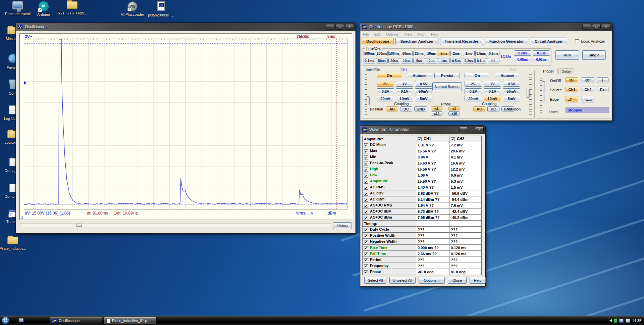 This screenshot has width=644, height=325. Describe the element at coordinates (523, 59) in the screenshot. I see `timediv-0-05us-button: 0.05us` at that location.